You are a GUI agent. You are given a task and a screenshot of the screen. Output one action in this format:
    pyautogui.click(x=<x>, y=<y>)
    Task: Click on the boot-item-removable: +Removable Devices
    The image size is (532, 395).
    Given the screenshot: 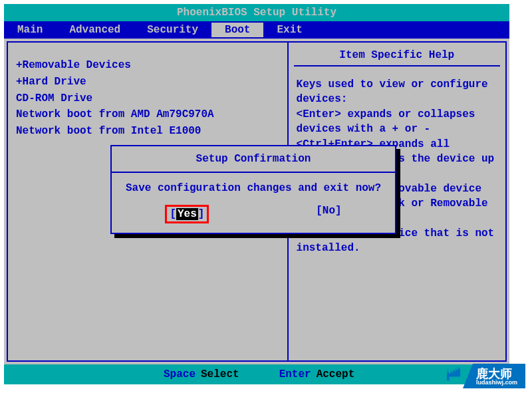 What is the action you would take?
    pyautogui.click(x=148, y=65)
    